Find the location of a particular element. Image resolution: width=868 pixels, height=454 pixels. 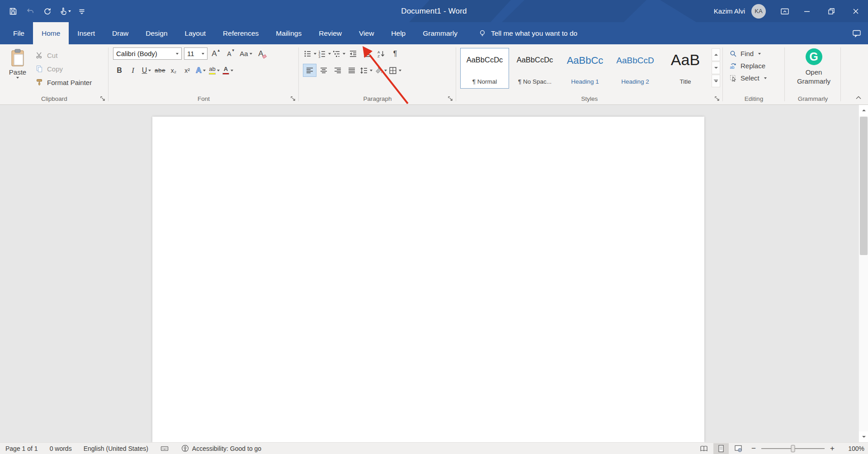

account-name: Kazim Alvi is located at coordinates (730, 11).